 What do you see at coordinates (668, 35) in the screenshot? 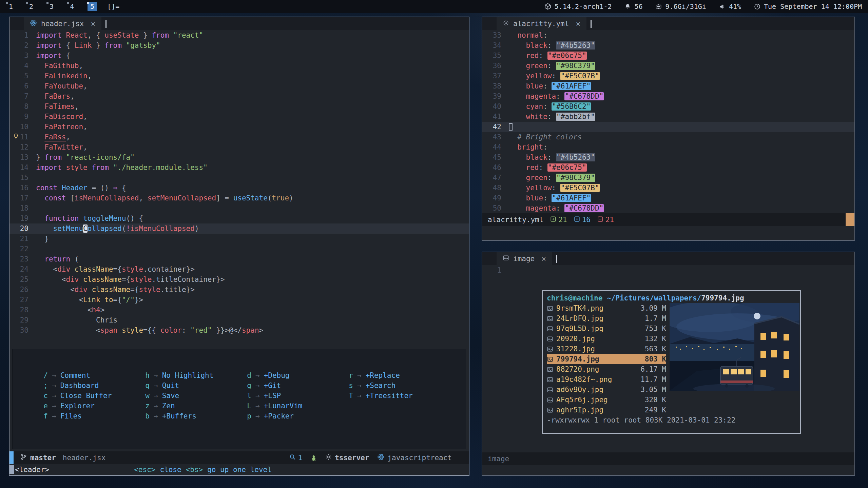
I see `code-line: 33 normal:` at bounding box center [668, 35].